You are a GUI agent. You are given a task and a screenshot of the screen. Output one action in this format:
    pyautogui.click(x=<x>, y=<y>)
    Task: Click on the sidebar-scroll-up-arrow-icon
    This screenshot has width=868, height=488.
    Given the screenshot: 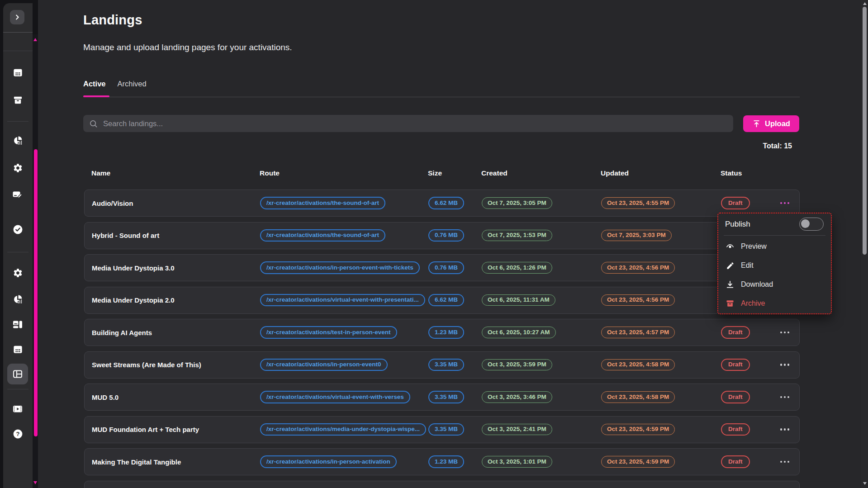 What is the action you would take?
    pyautogui.click(x=35, y=40)
    